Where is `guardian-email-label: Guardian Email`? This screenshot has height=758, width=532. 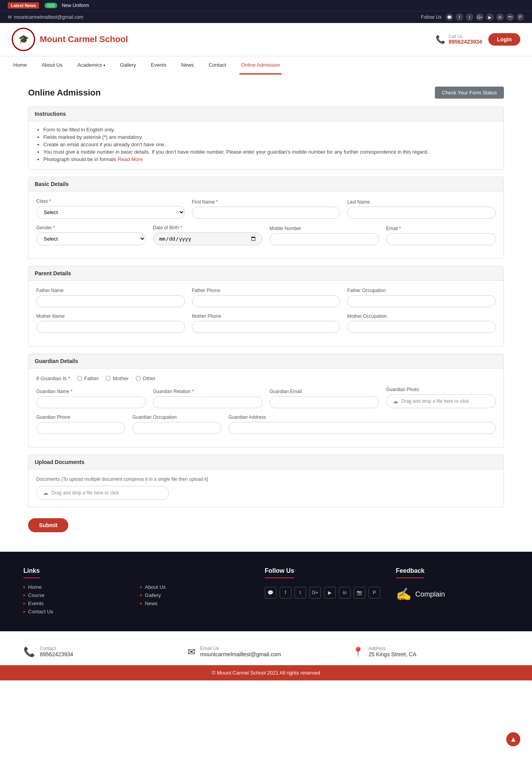 guardian-email-label: Guardian Email is located at coordinates (325, 391).